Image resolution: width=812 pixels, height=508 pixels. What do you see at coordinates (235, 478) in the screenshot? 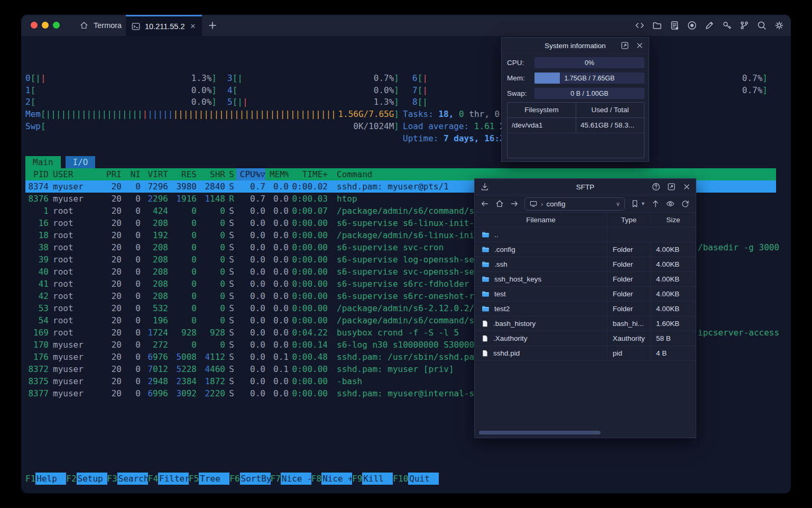
I see `fn-key-f6: F6` at bounding box center [235, 478].